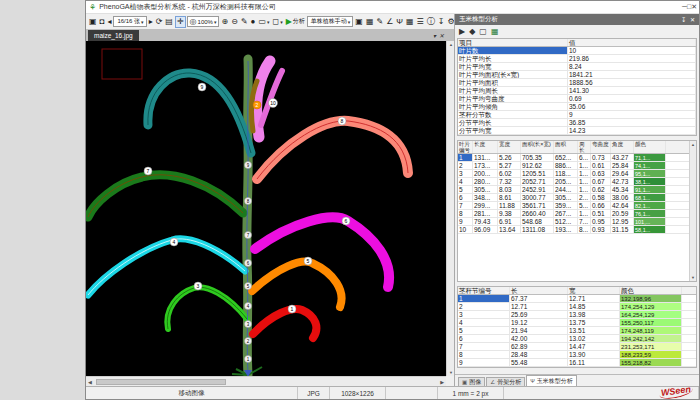 This screenshot has width=700, height=400. I want to click on table-row: 5305...8.032452.91244...1...0.6245.3491,…, so click(577, 190).